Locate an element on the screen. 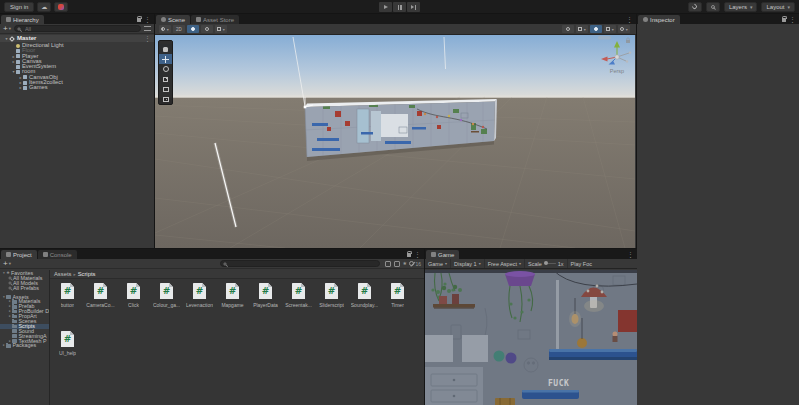 This screenshot has width=799, height=405. tab-game: Game is located at coordinates (442, 254).